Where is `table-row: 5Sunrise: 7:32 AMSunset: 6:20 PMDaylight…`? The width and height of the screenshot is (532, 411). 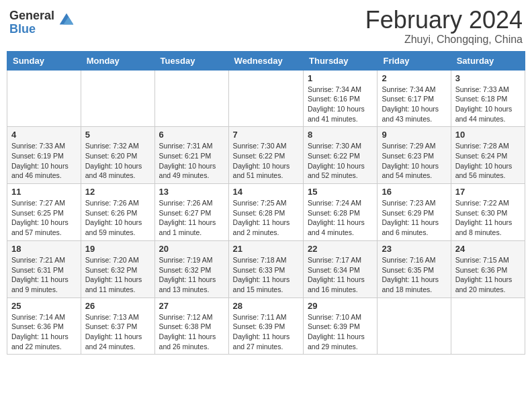
table-row: 5Sunrise: 7:32 AMSunset: 6:20 PMDaylight… is located at coordinates (118, 156).